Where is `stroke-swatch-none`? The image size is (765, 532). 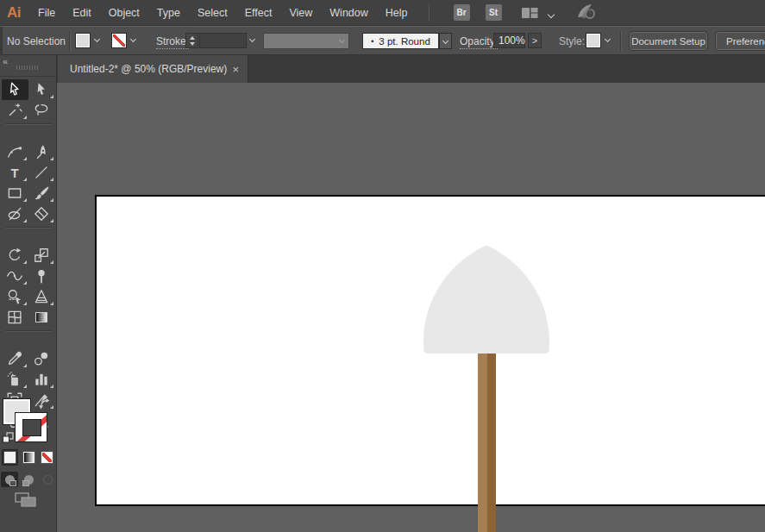
stroke-swatch-none is located at coordinates (31, 428).